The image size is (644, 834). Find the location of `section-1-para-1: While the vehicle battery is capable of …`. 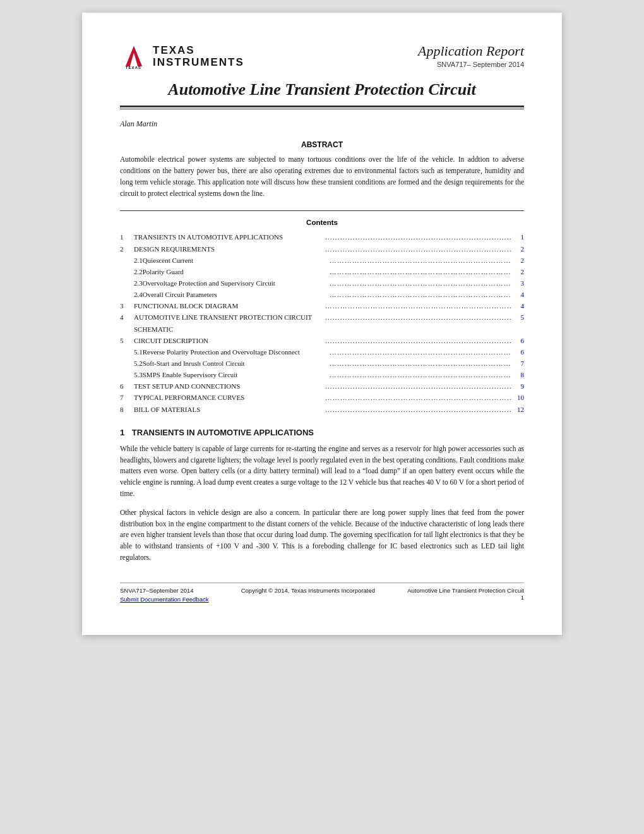

section-1-para-1: While the vehicle battery is capable of … is located at coordinates (322, 471).